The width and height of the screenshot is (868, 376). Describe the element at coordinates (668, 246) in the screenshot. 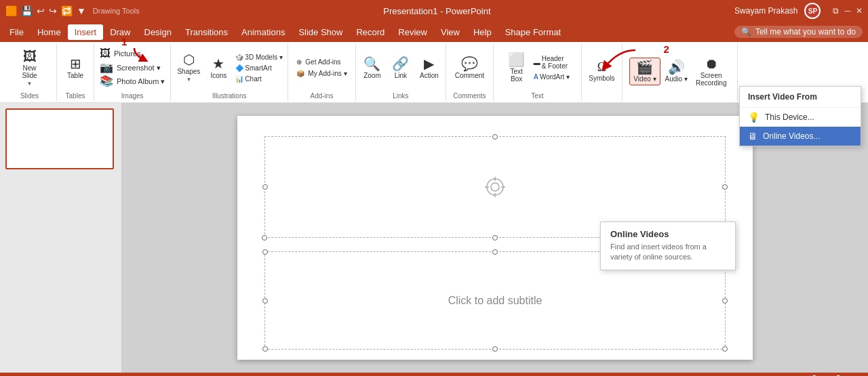

I see `tooltip-popup: Online Videos Find and insert videos fro…` at that location.